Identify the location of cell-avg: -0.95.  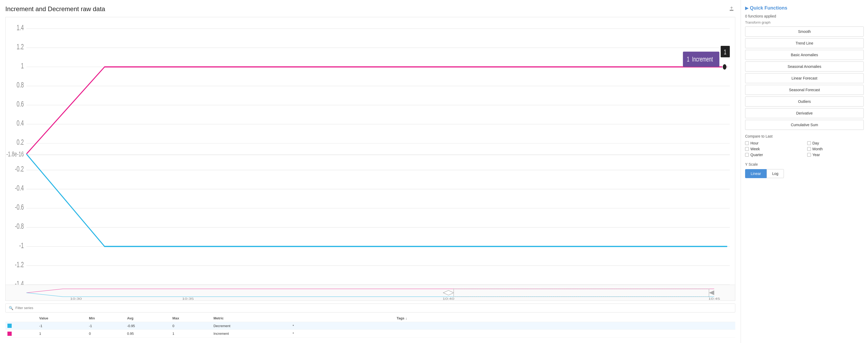
(148, 326).